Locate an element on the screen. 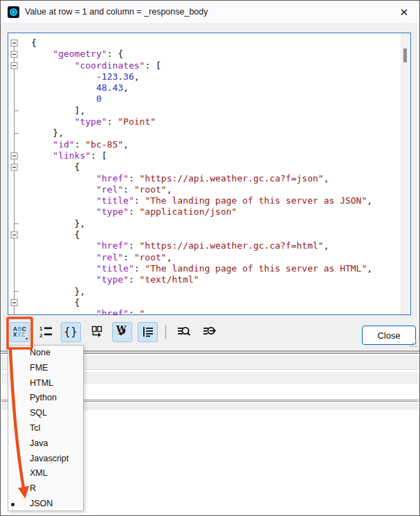  menu-item-tcl: Tcl is located at coordinates (46, 429).